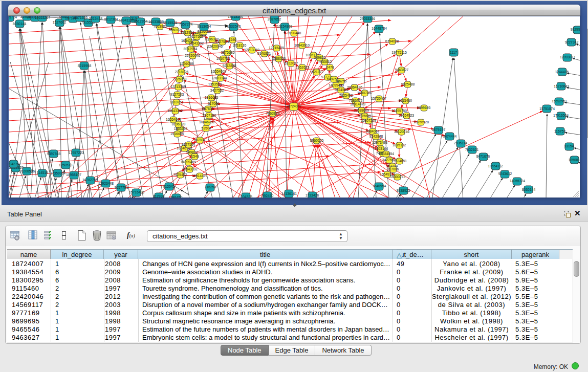 The height and width of the screenshot is (372, 588). I want to click on svg-text: 10154808, so click(285, 27).